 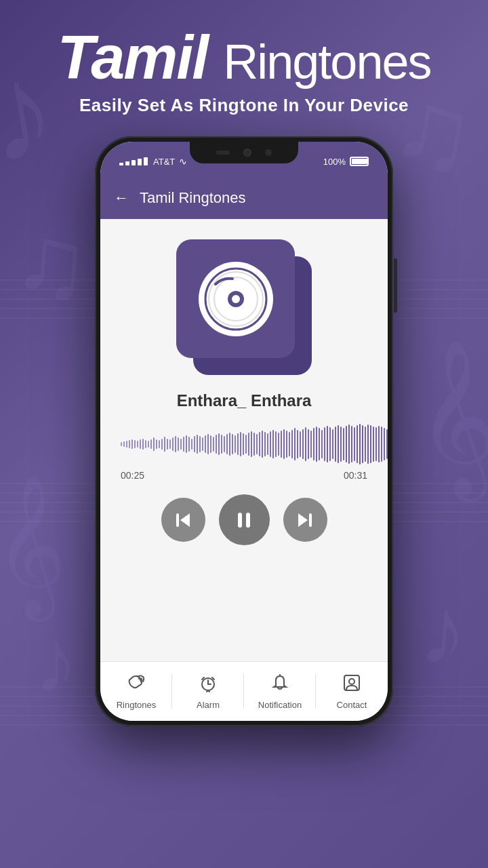 What do you see at coordinates (355, 475) in the screenshot?
I see `time-end: 00:31` at bounding box center [355, 475].